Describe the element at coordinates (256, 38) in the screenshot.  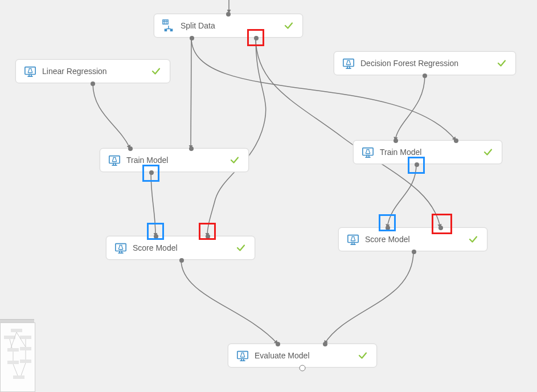
I see `port-out-right` at that location.